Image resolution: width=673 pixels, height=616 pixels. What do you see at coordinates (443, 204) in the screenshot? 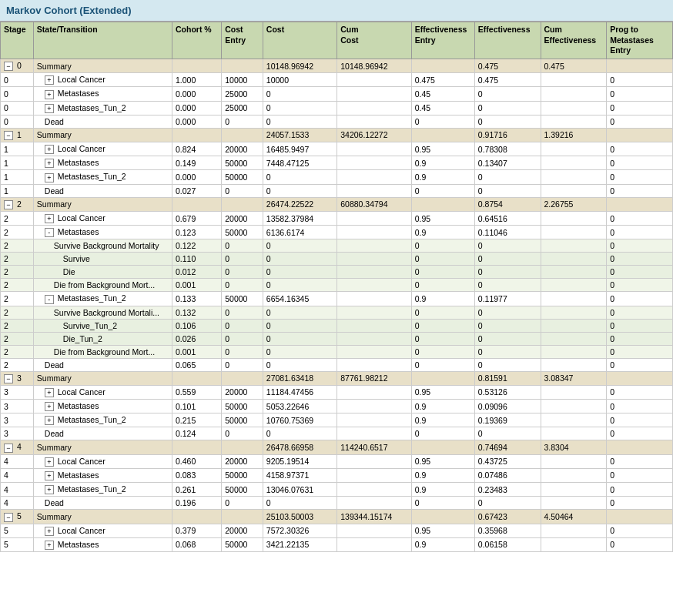
I see `cell-effentry` at bounding box center [443, 204].